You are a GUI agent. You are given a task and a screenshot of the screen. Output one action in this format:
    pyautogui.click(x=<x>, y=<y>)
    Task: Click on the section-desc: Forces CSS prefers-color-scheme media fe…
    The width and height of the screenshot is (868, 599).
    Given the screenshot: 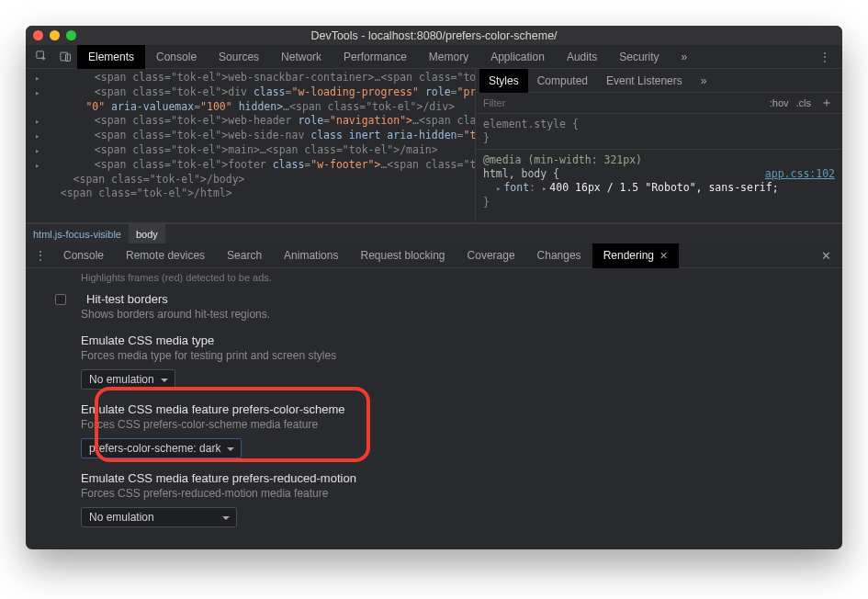 What is the action you would take?
    pyautogui.click(x=454, y=424)
    